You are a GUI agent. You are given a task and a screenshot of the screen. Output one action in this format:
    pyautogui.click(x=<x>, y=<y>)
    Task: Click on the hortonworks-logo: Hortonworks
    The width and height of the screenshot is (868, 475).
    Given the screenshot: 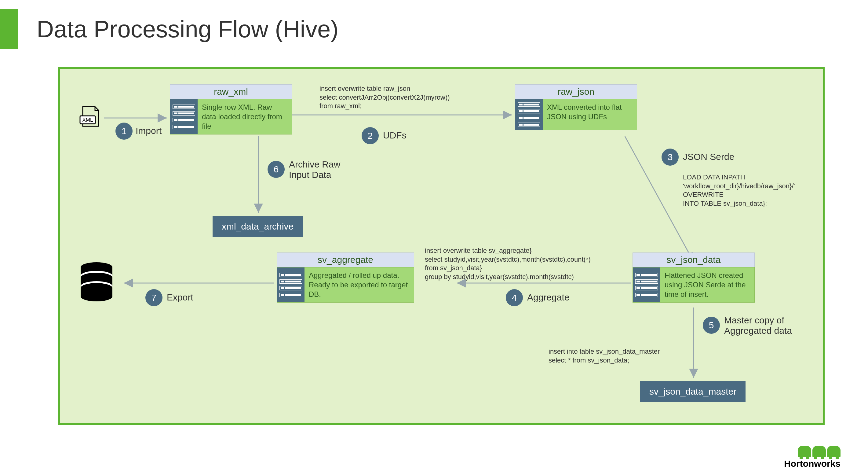 What is the action you would take?
    pyautogui.click(x=812, y=457)
    